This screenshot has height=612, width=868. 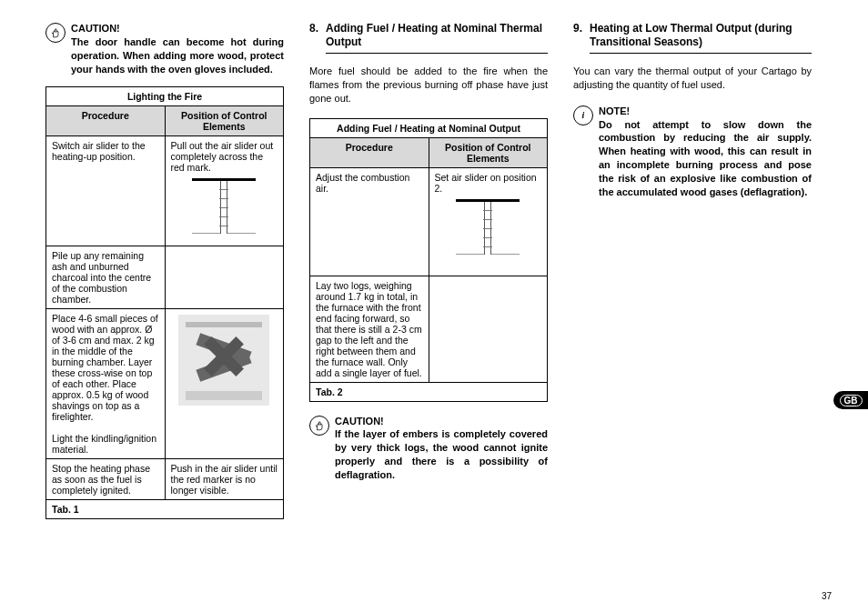 What do you see at coordinates (441, 448) in the screenshot?
I see `caution-text-2: CAUTION! If the layer of embers is compl…` at bounding box center [441, 448].